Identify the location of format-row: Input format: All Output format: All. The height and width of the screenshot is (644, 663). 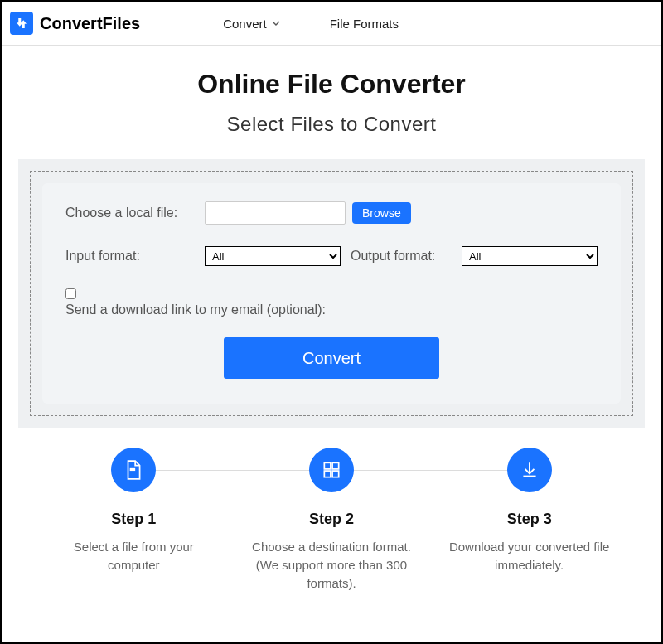
(332, 256).